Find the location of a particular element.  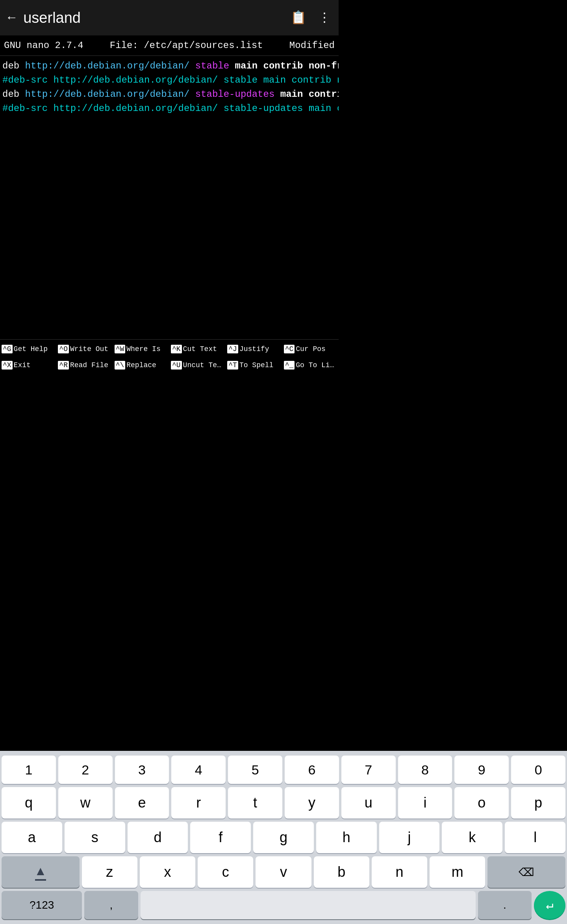

shortcut-item: ^KCut Text is located at coordinates (198, 349).